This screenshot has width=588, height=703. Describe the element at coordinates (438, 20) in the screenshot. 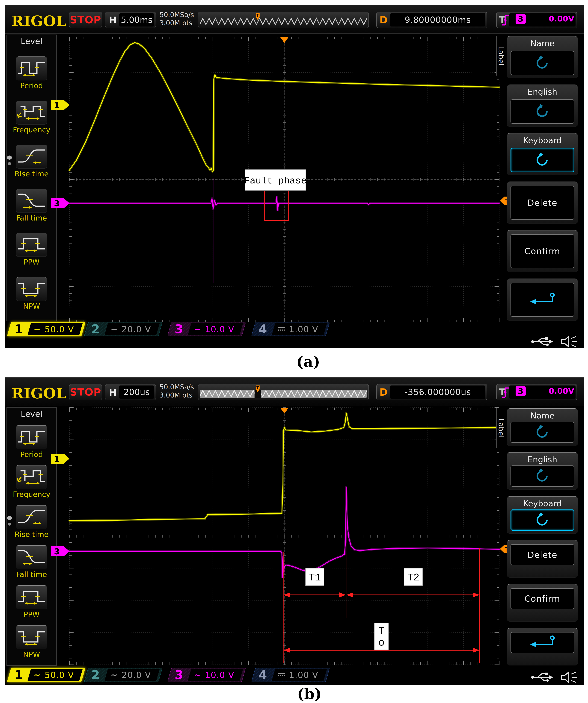

I see `delay-value: 9.80000000ms` at that location.